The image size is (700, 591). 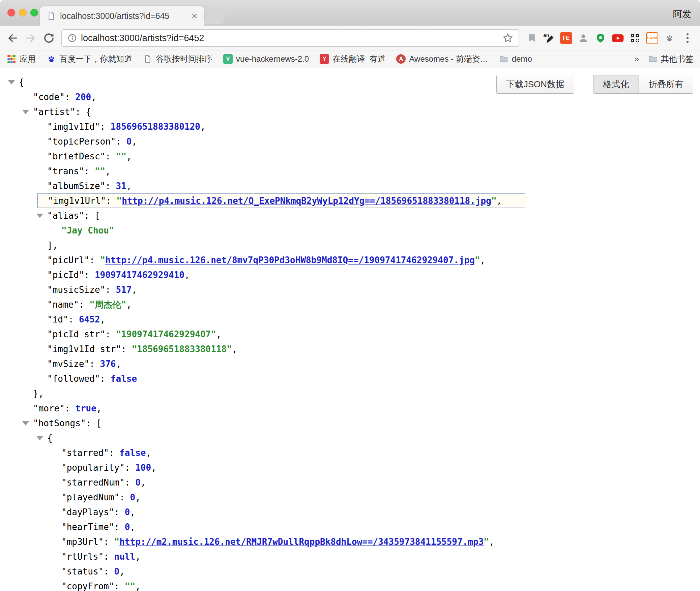 What do you see at coordinates (281, 201) in the screenshot?
I see `json-line: "img1v1Url": "http://p4.music.126.net/Q_…` at bounding box center [281, 201].